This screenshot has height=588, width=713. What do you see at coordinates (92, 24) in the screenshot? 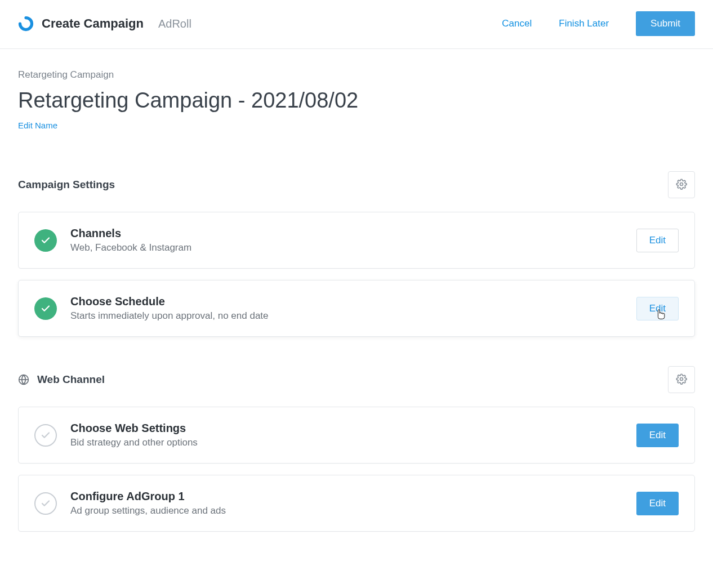
I see `header-title: Create Campaign` at bounding box center [92, 24].